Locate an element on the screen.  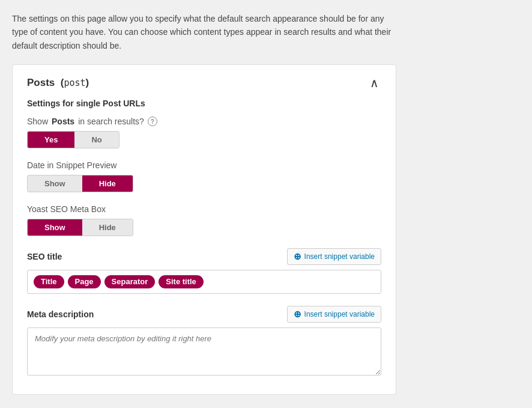
collapse-button: ∧ is located at coordinates (375, 83).